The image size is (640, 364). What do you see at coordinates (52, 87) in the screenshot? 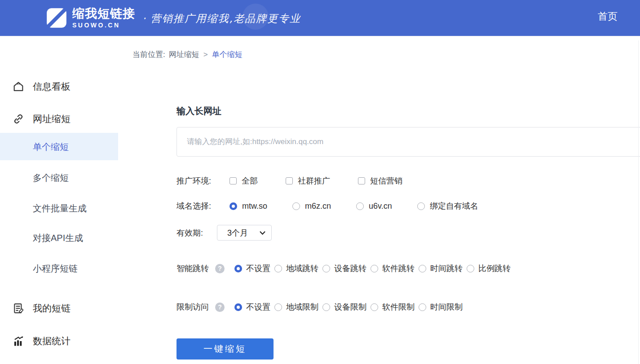
I see `sidebar-item-label: 信息看板` at bounding box center [52, 87].